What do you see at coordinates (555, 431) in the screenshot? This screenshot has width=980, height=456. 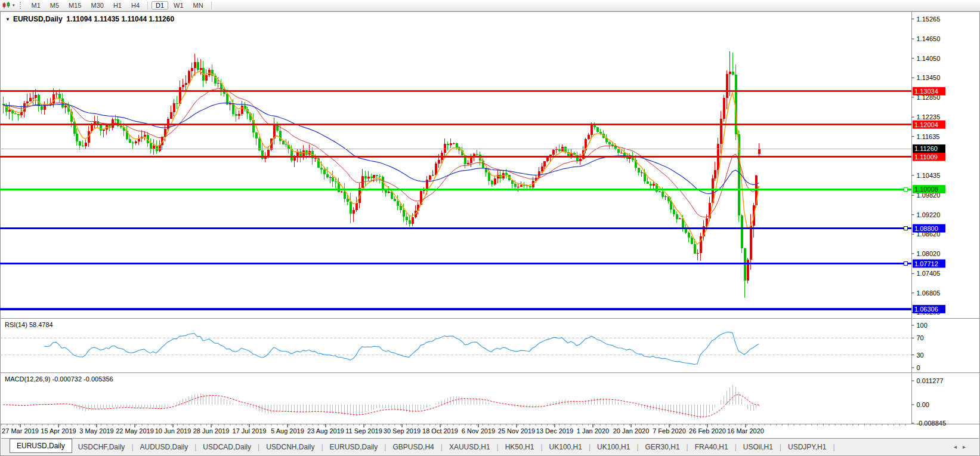 I see `svg-text: 13 Dec 2019` at bounding box center [555, 431].